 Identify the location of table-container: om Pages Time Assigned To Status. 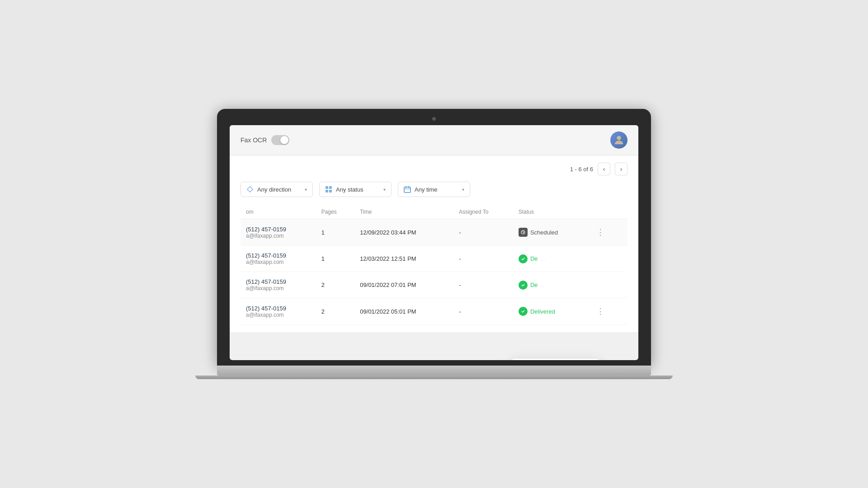
(434, 265).